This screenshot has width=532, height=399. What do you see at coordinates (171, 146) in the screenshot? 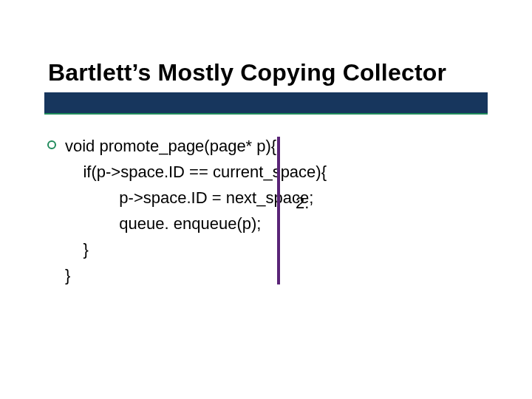
I see `code-line: void promote_page(page* p){` at bounding box center [171, 146].